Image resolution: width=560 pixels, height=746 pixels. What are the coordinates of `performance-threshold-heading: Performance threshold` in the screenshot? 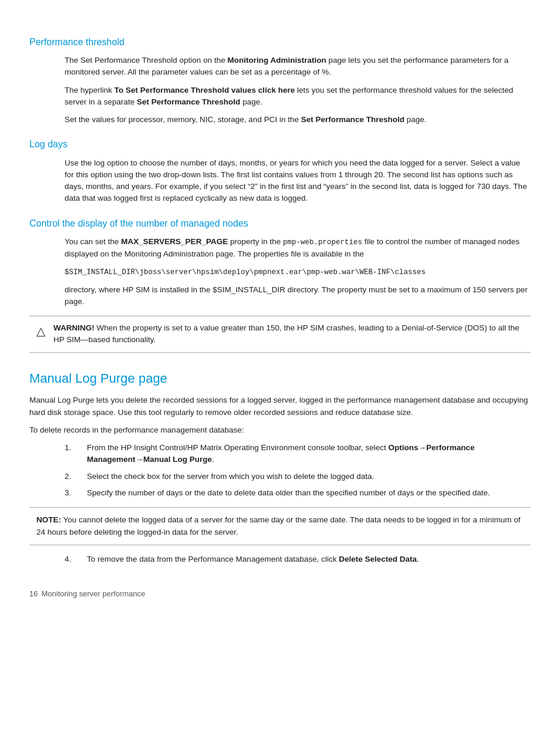 It's located at (280, 42).